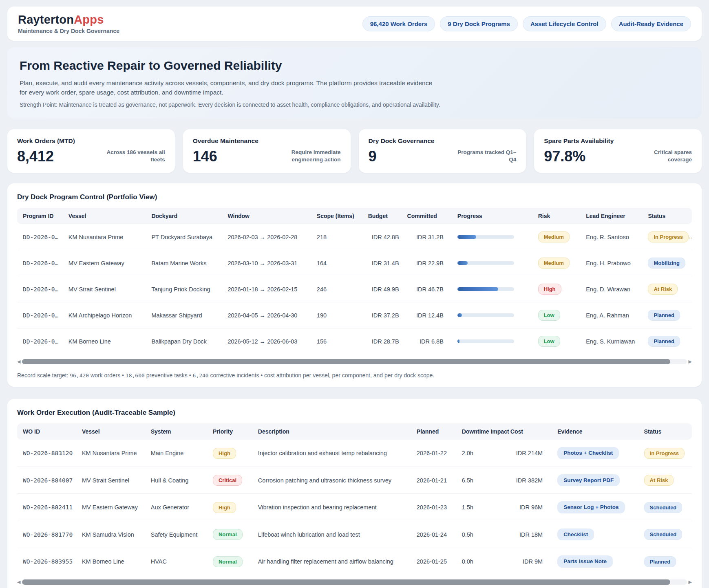 Image resolution: width=709 pixels, height=588 pixels. Describe the element at coordinates (585, 562) in the screenshot. I see `evidence-link: Parts Issue Note` at that location.